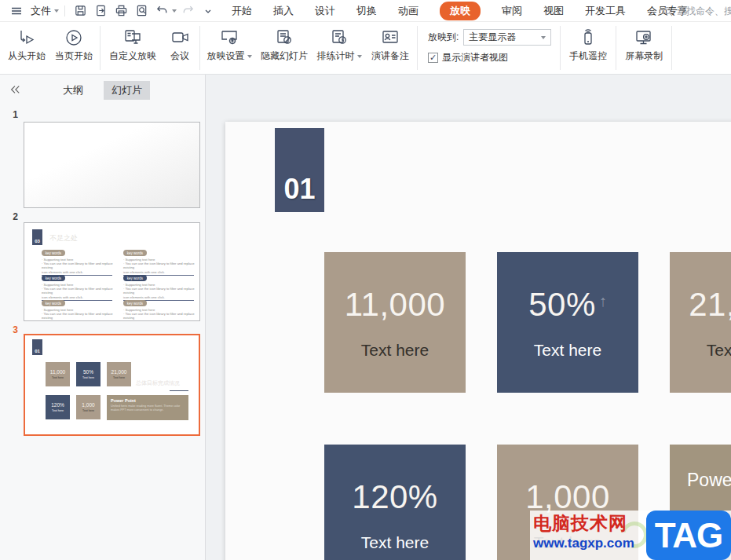 This screenshot has height=560, width=731. Describe the element at coordinates (88, 374) in the screenshot. I see `mini-stat-box: 50% Text here` at that location.